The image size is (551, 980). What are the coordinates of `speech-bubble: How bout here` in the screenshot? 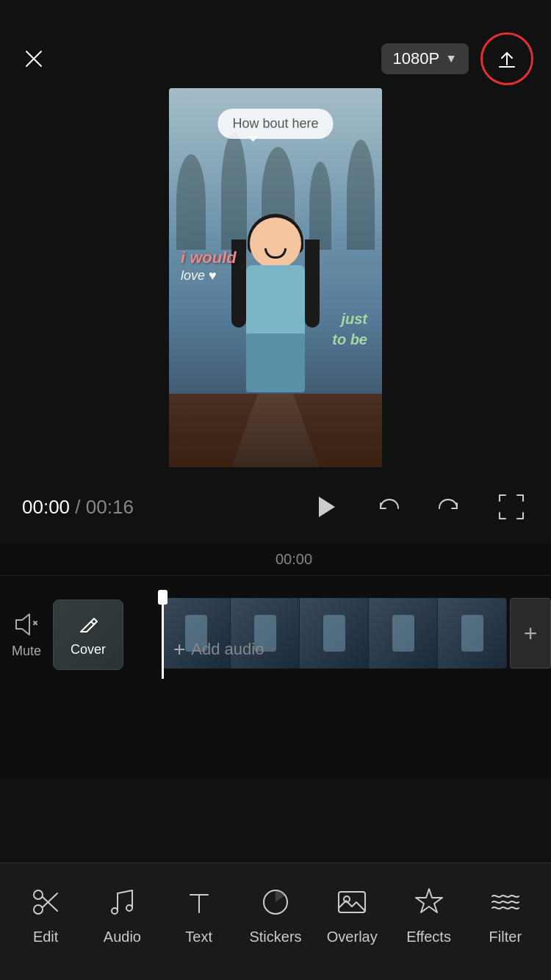 It's located at (275, 123).